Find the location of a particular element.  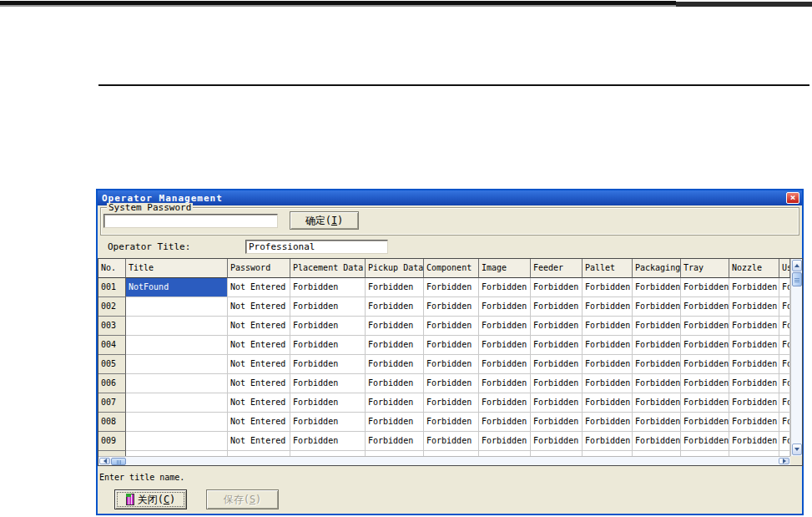

ok-button: 确定(I) is located at coordinates (324, 220).